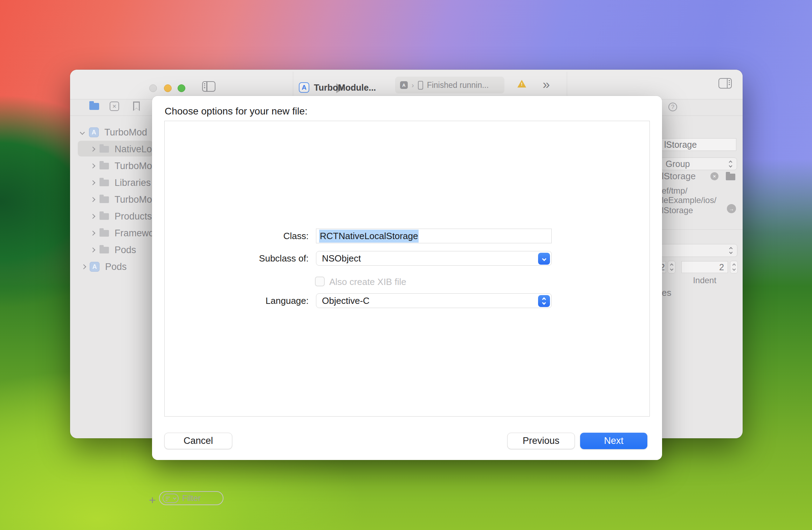 The image size is (812, 530). Describe the element at coordinates (126, 132) in the screenshot. I see `sidebar-item-label: TurboMod` at that location.